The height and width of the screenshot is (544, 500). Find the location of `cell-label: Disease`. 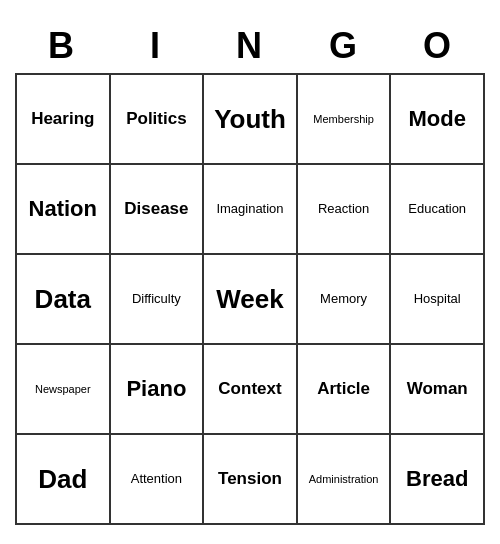

cell-label: Disease is located at coordinates (156, 210).